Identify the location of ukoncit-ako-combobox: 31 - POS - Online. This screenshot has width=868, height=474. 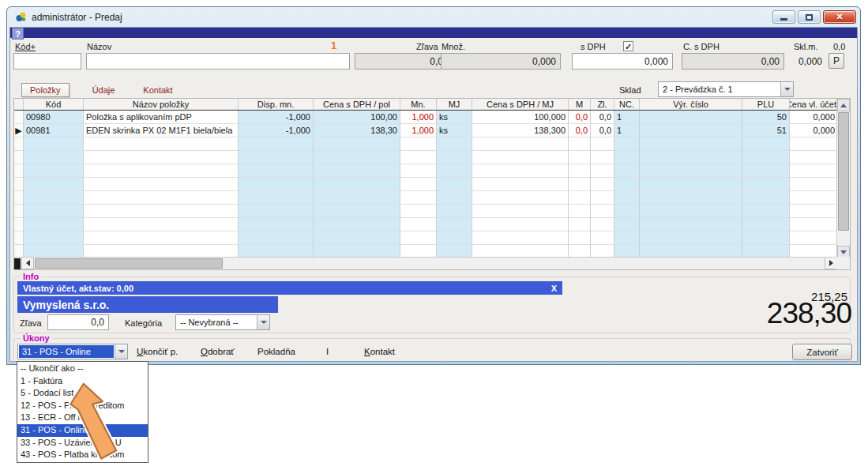
(73, 352).